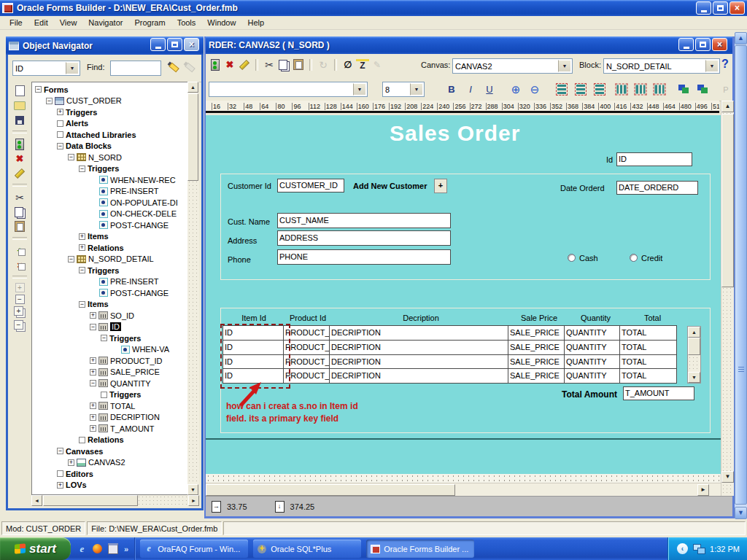  What do you see at coordinates (323, 64) in the screenshot?
I see `update-icon: ↻` at bounding box center [323, 64].